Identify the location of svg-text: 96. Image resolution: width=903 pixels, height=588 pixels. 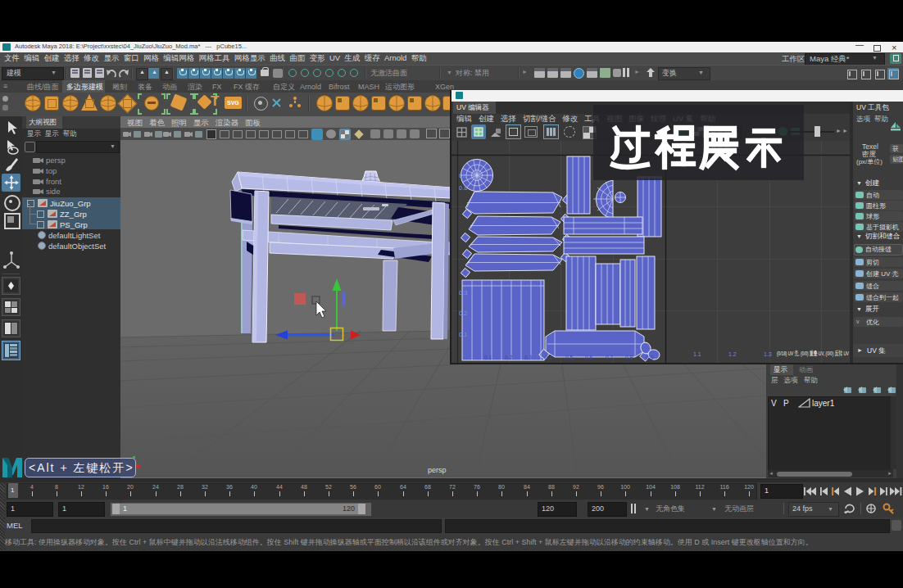
(601, 486).